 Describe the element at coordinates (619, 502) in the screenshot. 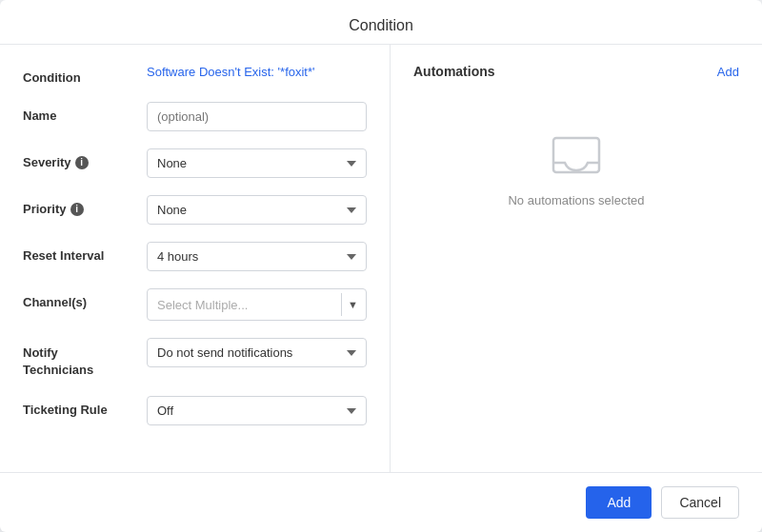

I see `footer-add-button: Add` at that location.